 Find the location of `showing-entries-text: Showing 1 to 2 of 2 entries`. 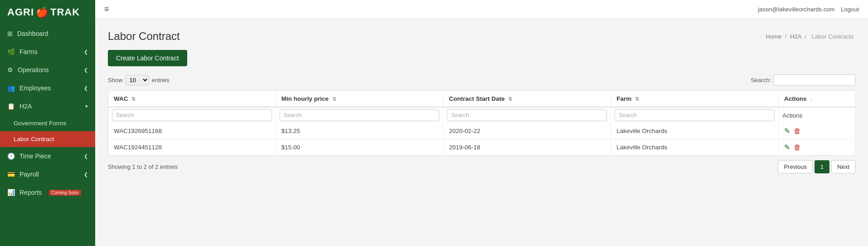

showing-entries-text: Showing 1 to 2 of 2 entries is located at coordinates (143, 167).